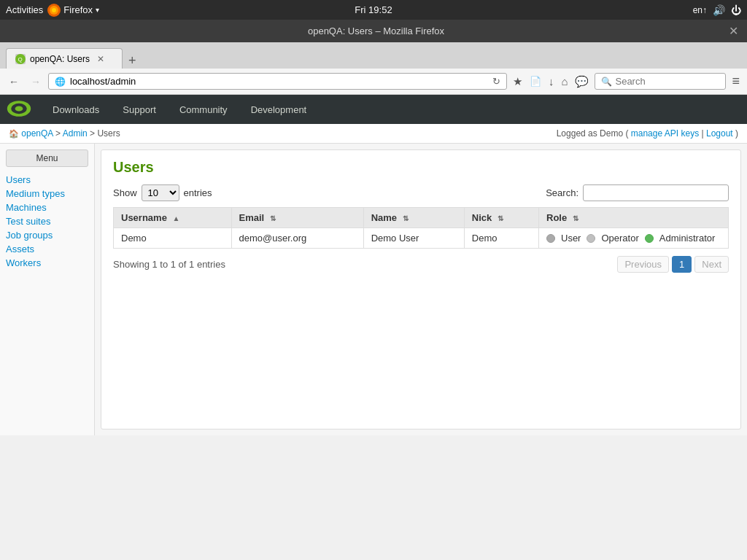 This screenshot has height=560, width=747. Describe the element at coordinates (421, 168) in the screenshot. I see `users-heading: Users` at that location.